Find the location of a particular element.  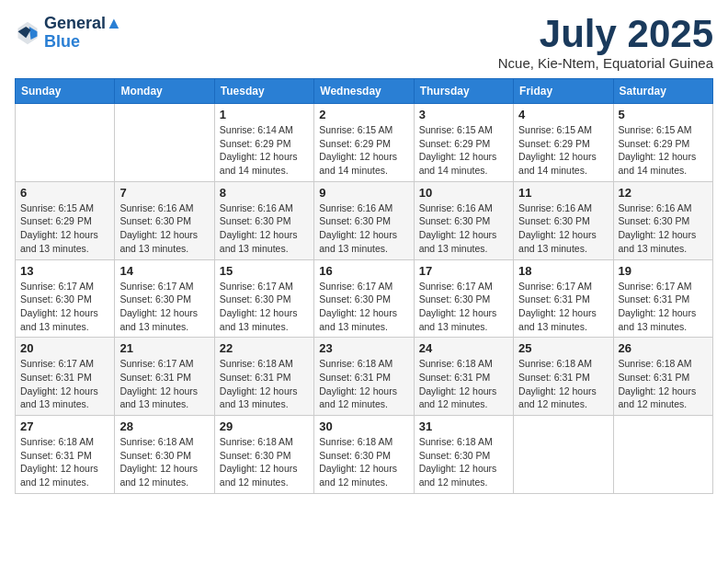

calendar-cell: 5Sunrise: 6:15 AM Sunset: 6:29 PM Daylig… is located at coordinates (663, 144).